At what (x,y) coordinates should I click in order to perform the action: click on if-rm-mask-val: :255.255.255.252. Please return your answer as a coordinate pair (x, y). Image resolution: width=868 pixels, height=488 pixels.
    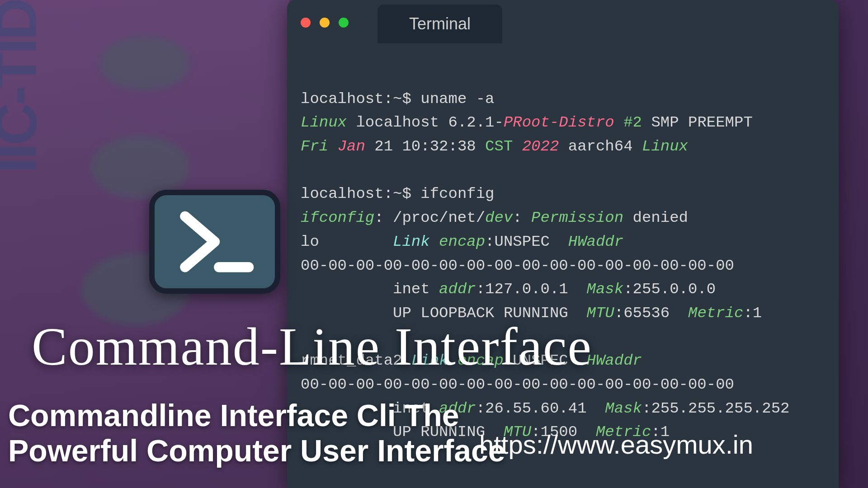
    Looking at the image, I should click on (716, 408).